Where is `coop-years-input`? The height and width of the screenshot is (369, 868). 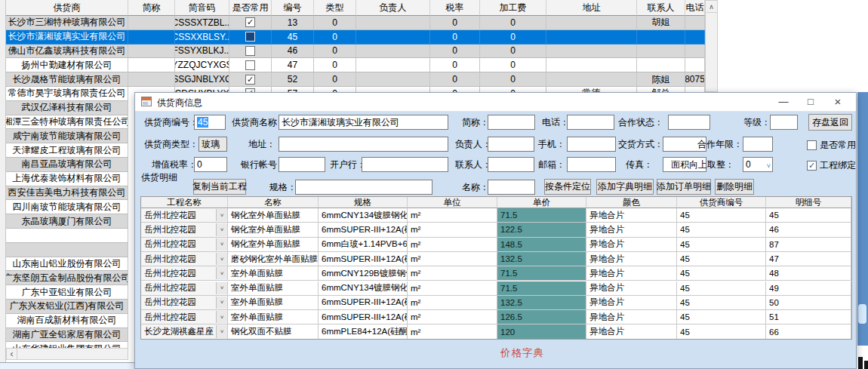
coop-years-input is located at coordinates (758, 144).